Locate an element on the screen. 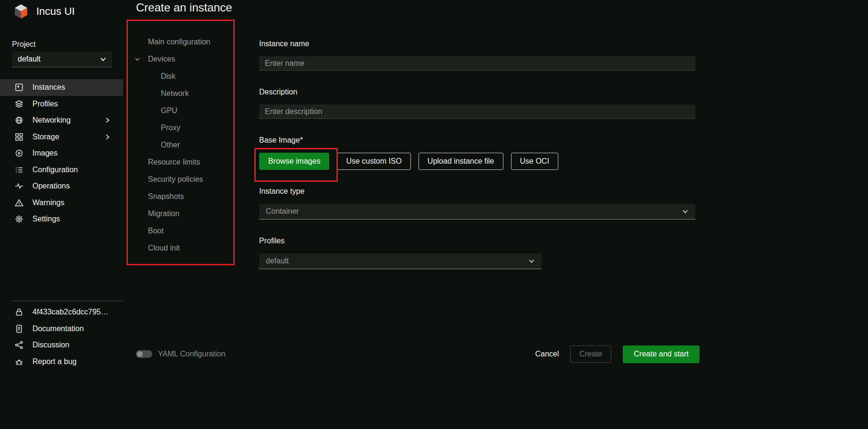 The width and height of the screenshot is (868, 429). sidebar-item-instances: Instances is located at coordinates (62, 88).